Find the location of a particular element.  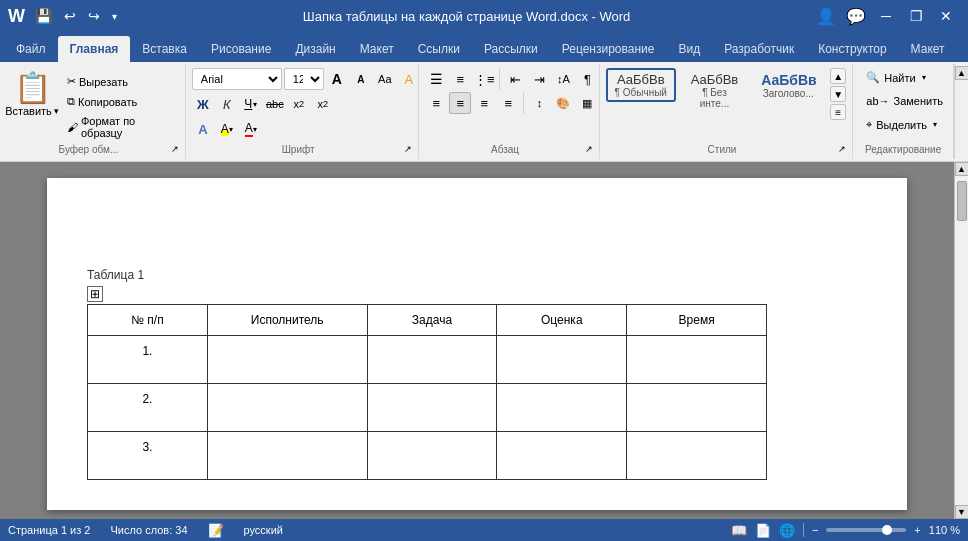

cell-3-task is located at coordinates (432, 456).